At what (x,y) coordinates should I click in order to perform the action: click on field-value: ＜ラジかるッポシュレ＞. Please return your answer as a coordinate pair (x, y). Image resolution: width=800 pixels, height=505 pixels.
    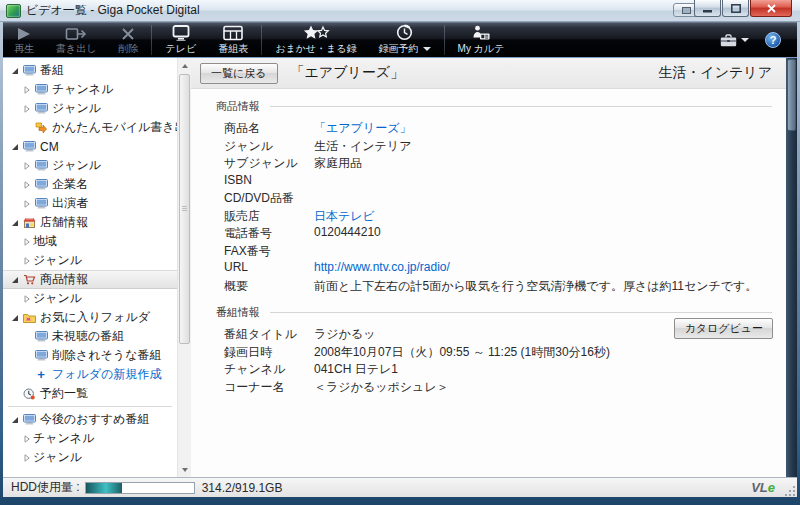
    Looking at the image, I should click on (382, 388).